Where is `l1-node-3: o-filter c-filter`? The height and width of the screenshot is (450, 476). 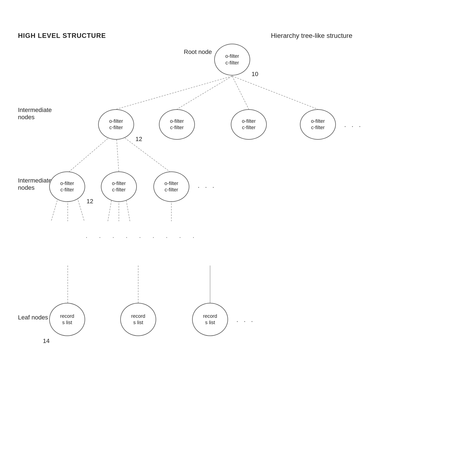
l1-node-3: o-filter c-filter is located at coordinates (249, 124).